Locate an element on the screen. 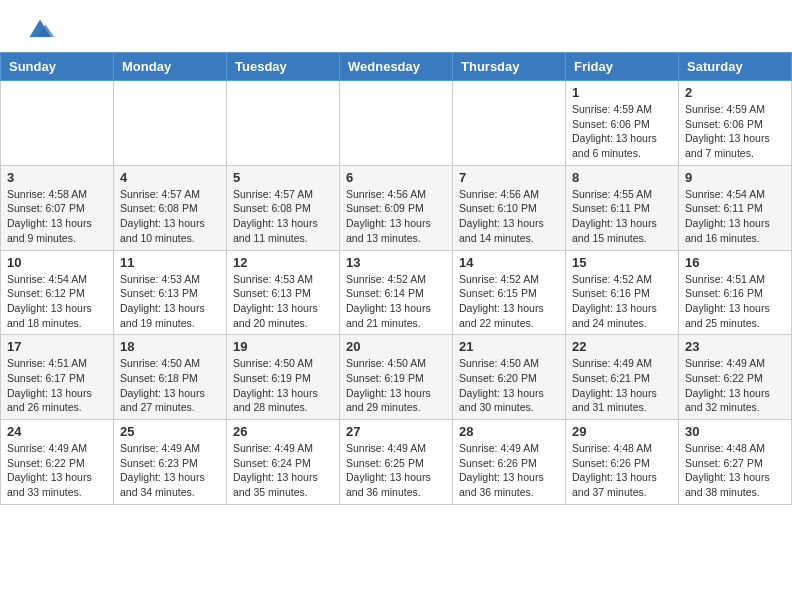 The image size is (792, 612). calendar-cell: 2Sunrise: 4:59 AM Sunset: 6:06 PM Daylig… is located at coordinates (736, 124).